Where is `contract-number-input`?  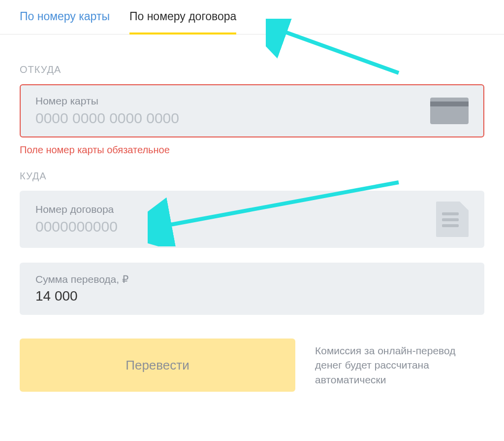
contract-number-input is located at coordinates (230, 227).